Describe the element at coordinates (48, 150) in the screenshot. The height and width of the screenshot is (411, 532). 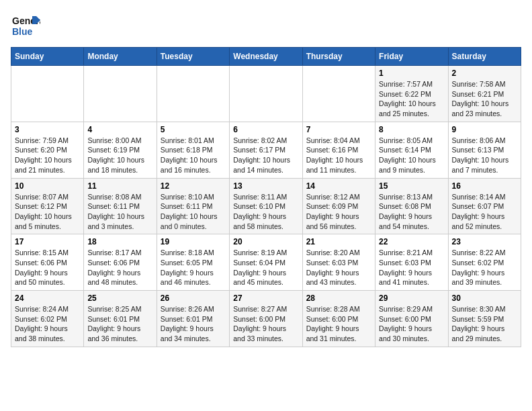
I see `calendar-cell: 3Sunrise: 7:59 AMSunset: 6:20 PMDaylight…` at that location.